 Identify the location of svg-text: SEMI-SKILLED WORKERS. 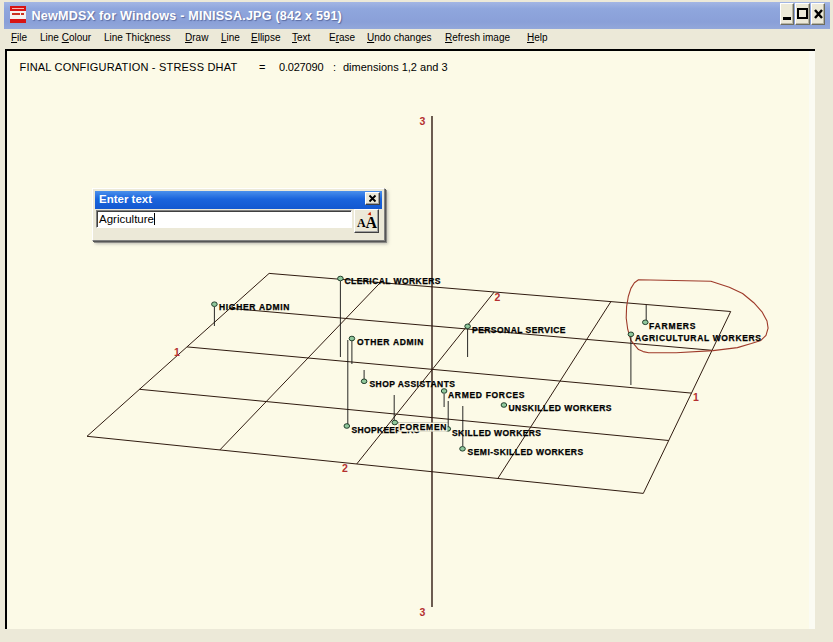
(526, 452).